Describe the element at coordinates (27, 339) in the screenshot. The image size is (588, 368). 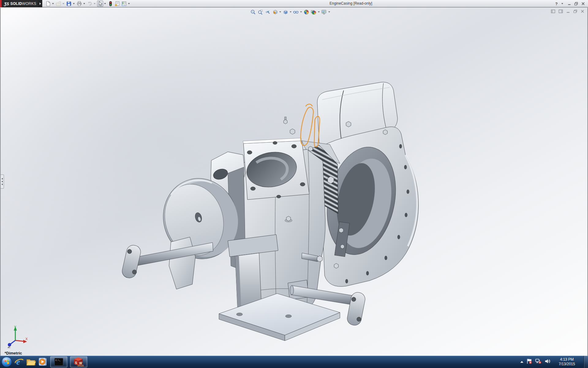
I see `triad-x-label: X` at that location.